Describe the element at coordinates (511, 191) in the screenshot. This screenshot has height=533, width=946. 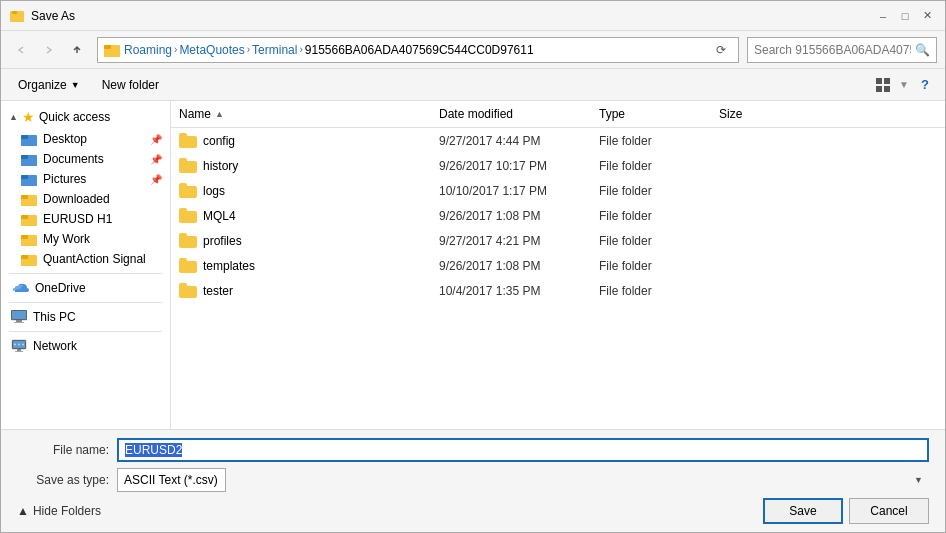
I see `file-date-cell: 10/10/2017 1:17 PM` at that location.